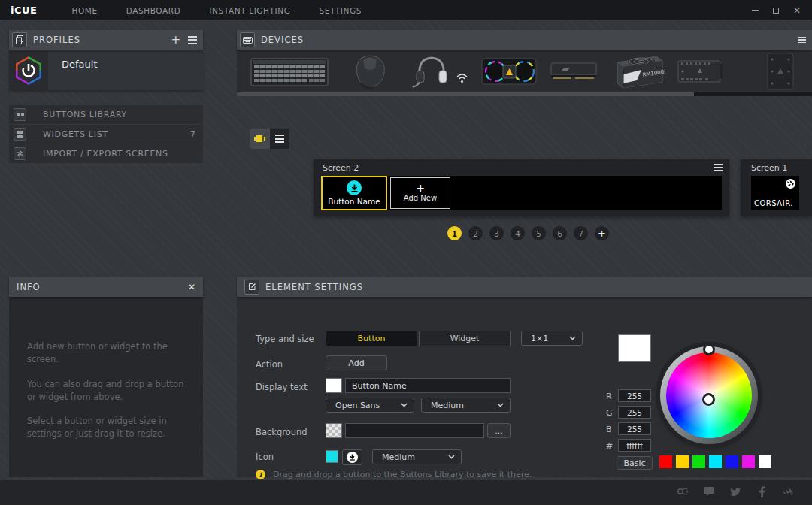  Describe the element at coordinates (765, 461) in the screenshot. I see `swatch-white` at that location.